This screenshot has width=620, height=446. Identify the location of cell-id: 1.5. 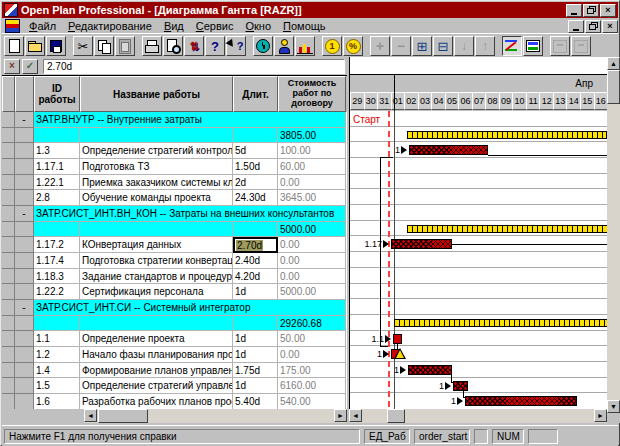
(57, 386).